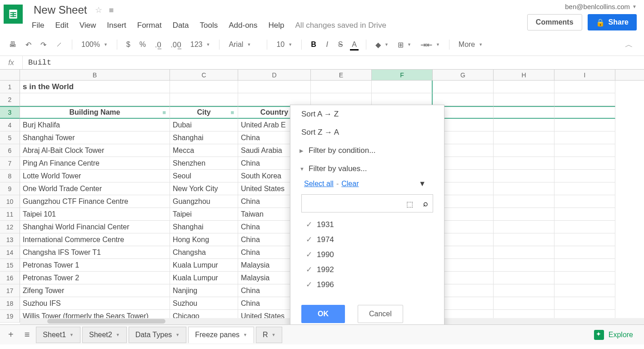 The width and height of the screenshot is (644, 349). Describe the element at coordinates (95, 163) in the screenshot. I see `cell: Ping An Finance Centre` at that location.